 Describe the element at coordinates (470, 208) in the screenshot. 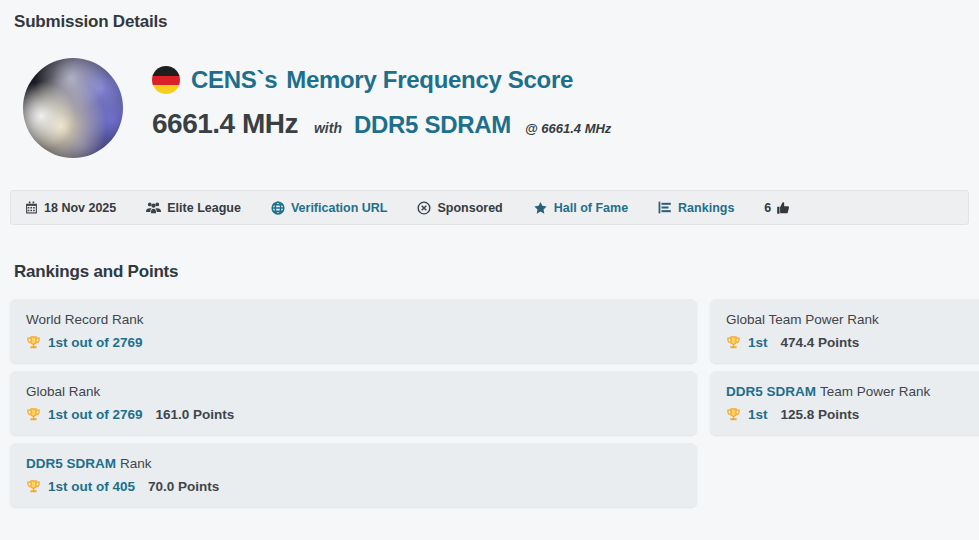

I see `meta-sponsored-label: Sponsored` at that location.